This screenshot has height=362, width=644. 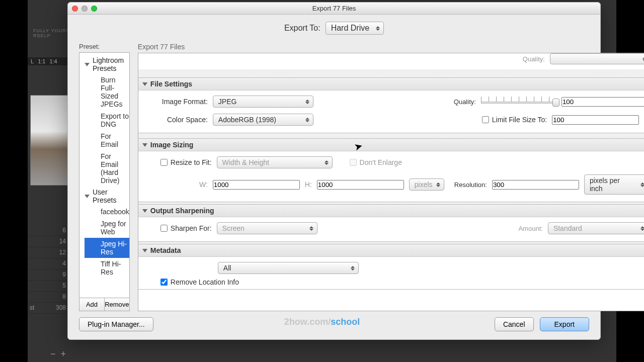 What do you see at coordinates (107, 248) in the screenshot?
I see `preset-item-selected: Jpeg Hi-Res` at bounding box center [107, 248].